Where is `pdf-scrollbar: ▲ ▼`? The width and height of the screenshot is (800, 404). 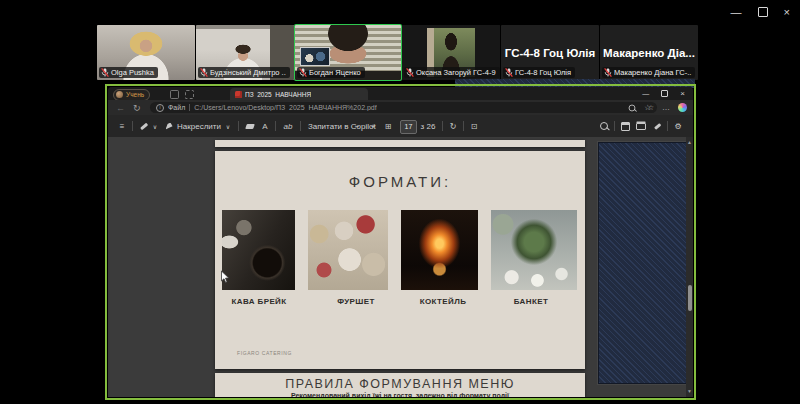
pdf-scrollbar: ▲ ▼ is located at coordinates (690, 267).